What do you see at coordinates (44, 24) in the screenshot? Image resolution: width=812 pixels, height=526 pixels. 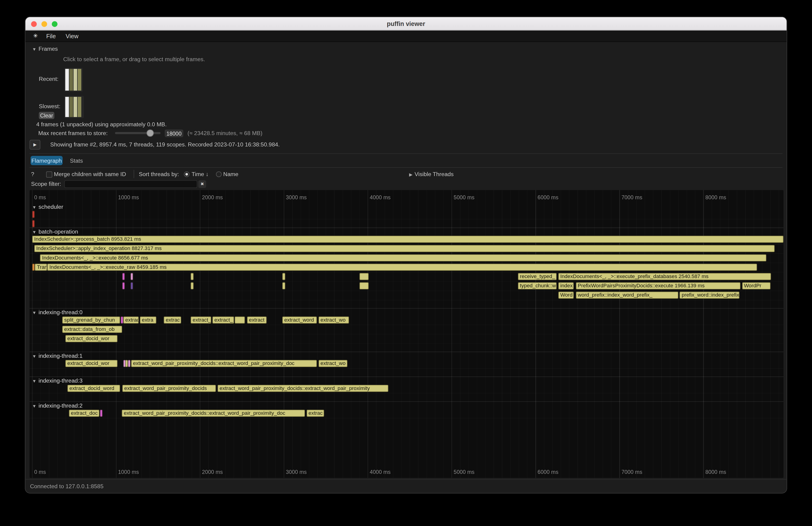 I see `minimize-window-button` at bounding box center [44, 24].